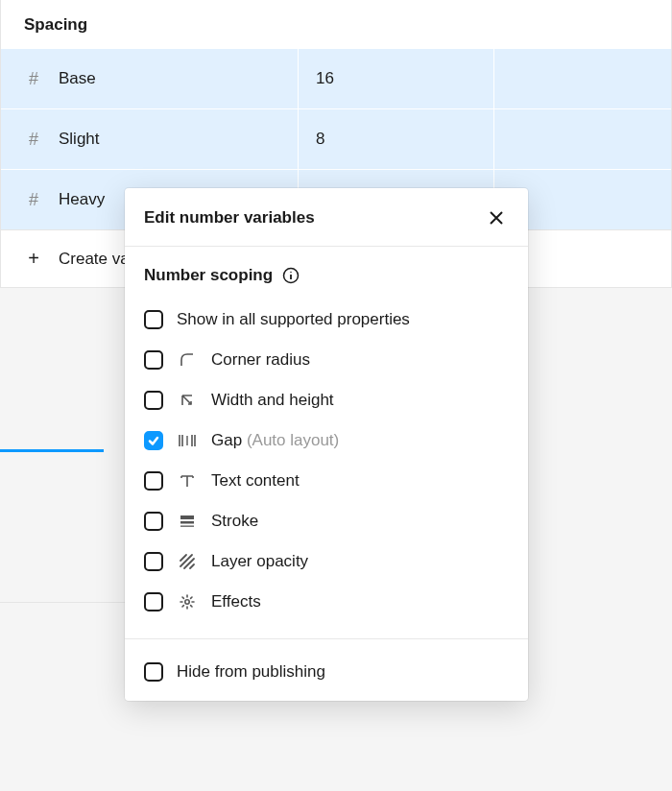 The image size is (672, 791). I want to click on scope-label: Corner radius, so click(261, 360).